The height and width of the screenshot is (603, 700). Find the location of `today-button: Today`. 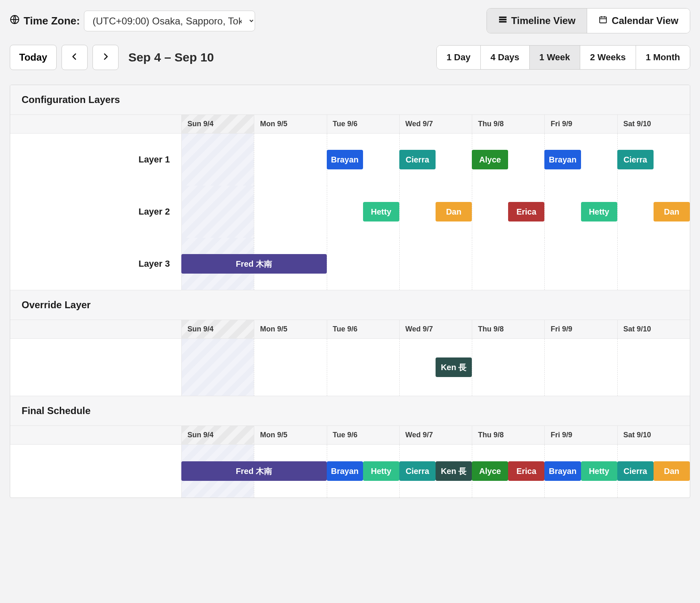

today-button: Today is located at coordinates (33, 57).